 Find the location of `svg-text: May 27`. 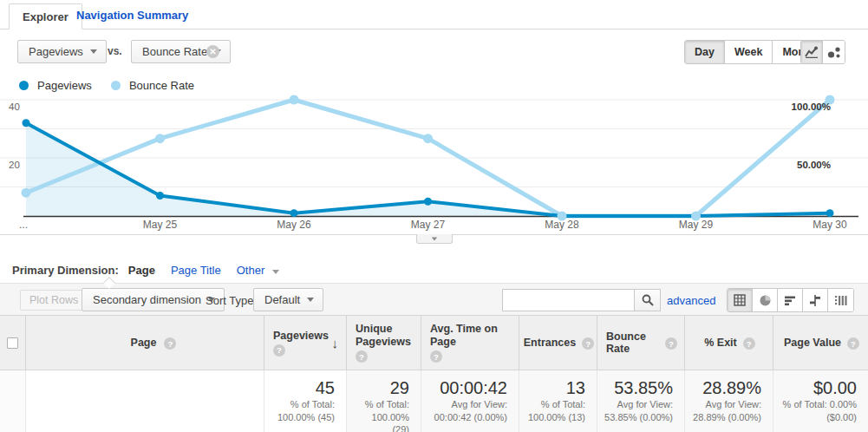

svg-text: May 27 is located at coordinates (428, 225).